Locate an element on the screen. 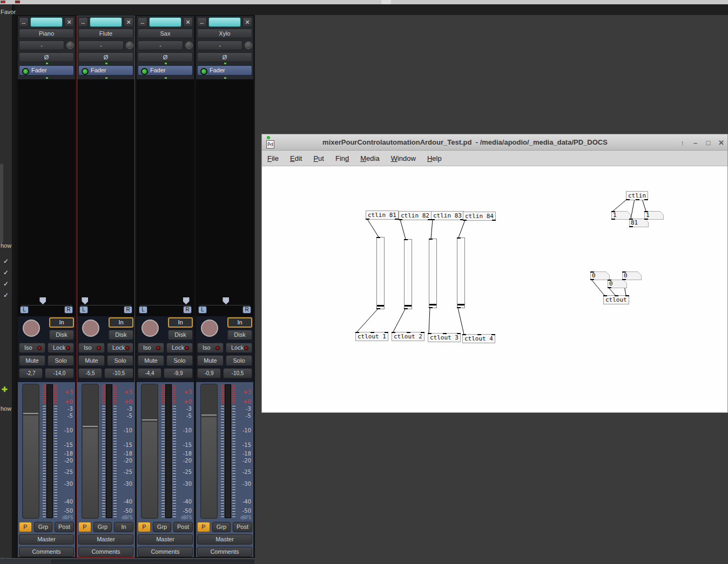 This screenshot has width=728, height=564. shade-button: ↑ is located at coordinates (683, 142).